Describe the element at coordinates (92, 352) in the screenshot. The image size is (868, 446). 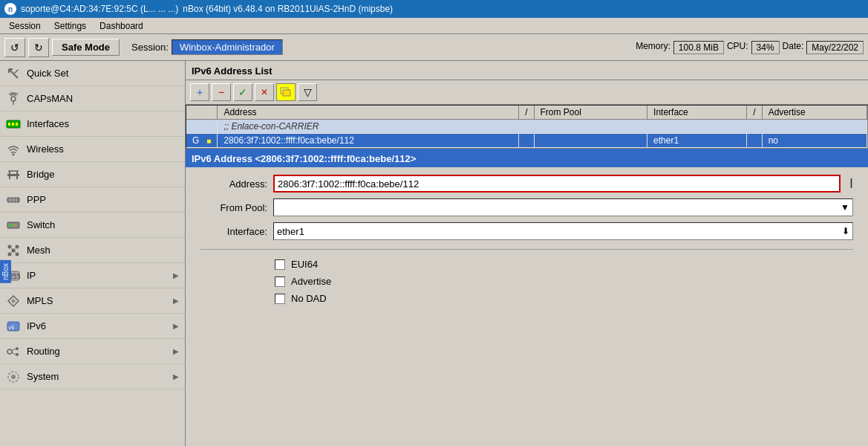
I see `sidebar-item-routing: Routing ▶` at that location.